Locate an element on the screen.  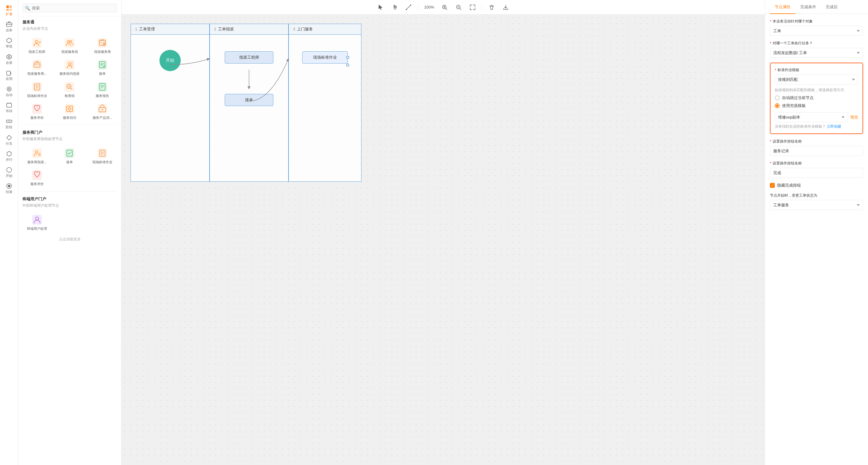
hide-finish-row: ✓ 隐藏完成按钮 is located at coordinates (817, 185).